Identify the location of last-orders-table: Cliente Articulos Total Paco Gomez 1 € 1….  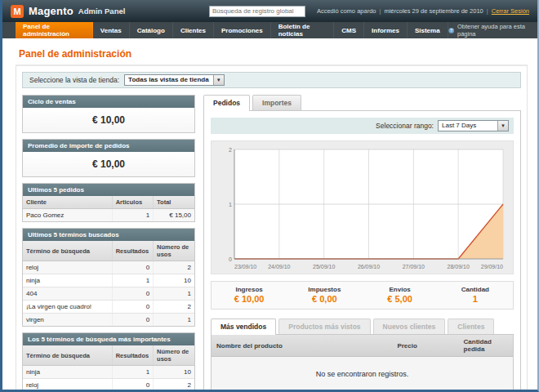
(109, 209).